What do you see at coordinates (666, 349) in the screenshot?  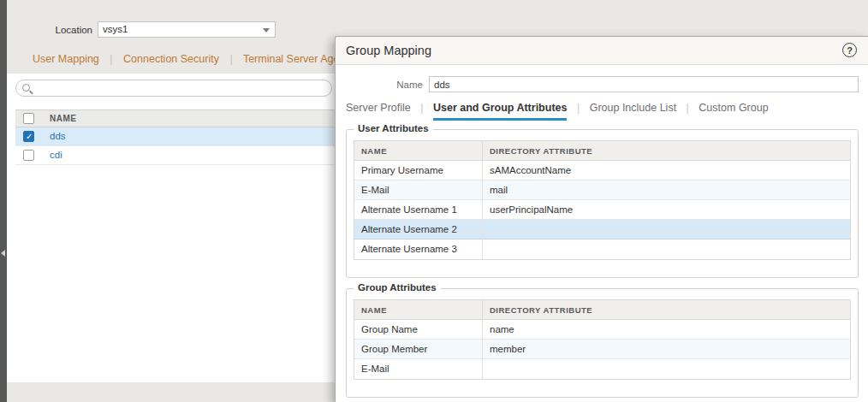 I see `attr-value: member` at bounding box center [666, 349].